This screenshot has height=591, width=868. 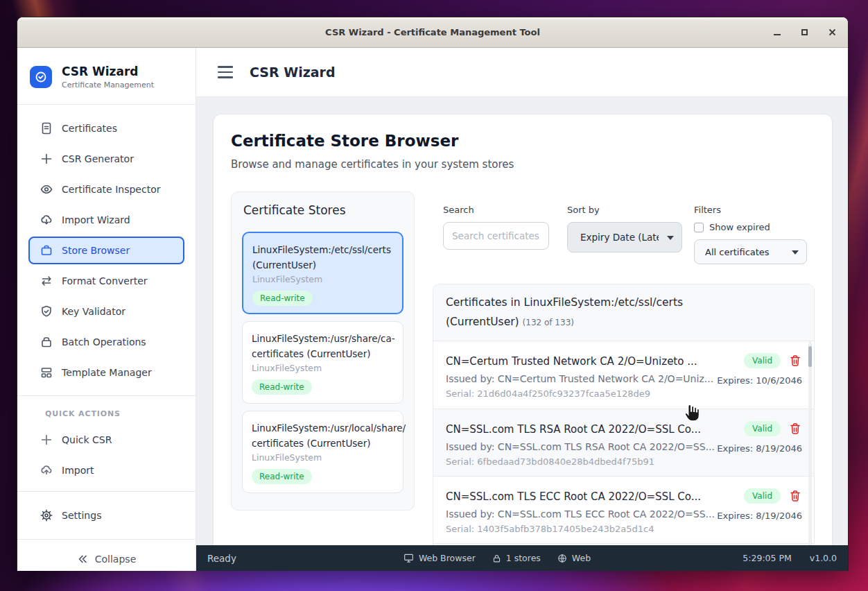 What do you see at coordinates (323, 362) in the screenshot?
I see `store-card-usr-share-ca-certificates: LinuxFileSystem:/usr/share/ca- certifica…` at bounding box center [323, 362].